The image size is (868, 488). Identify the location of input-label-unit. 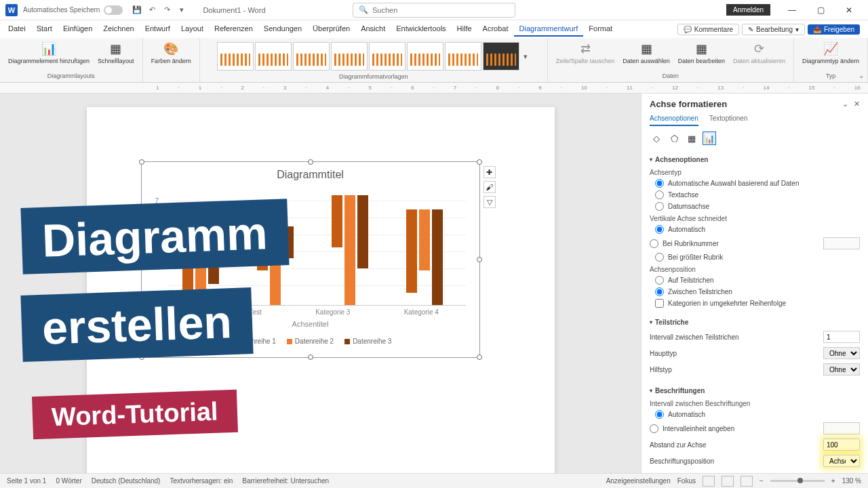
(842, 428).